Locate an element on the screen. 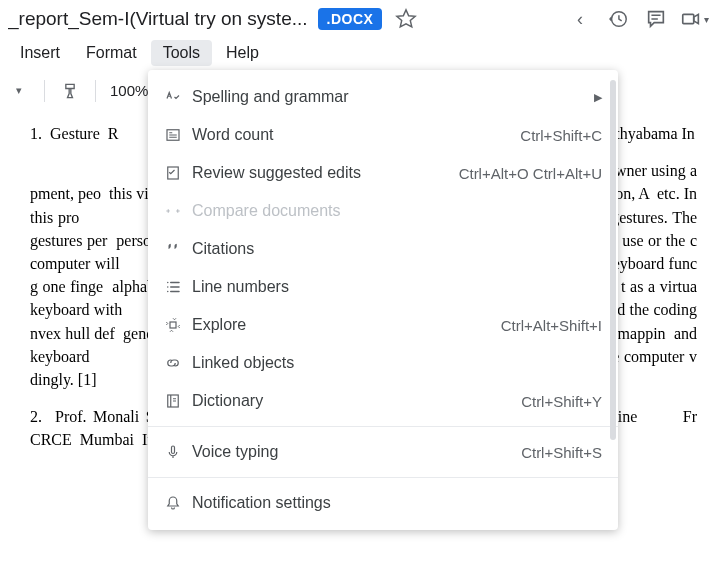 The height and width of the screenshot is (563, 717). menu-dictionary: Dictionary Ctrl+Shift+Y is located at coordinates (383, 401).